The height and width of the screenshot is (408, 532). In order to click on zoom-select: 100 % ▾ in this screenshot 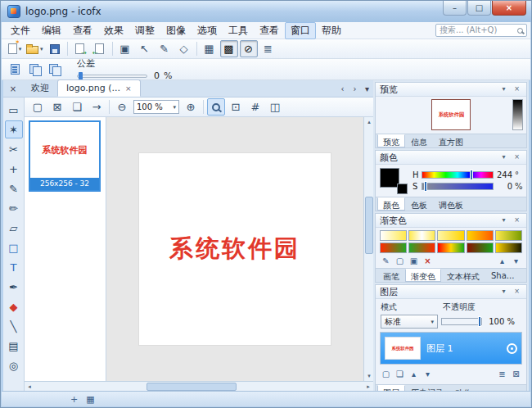, I will do `click(156, 107)`.